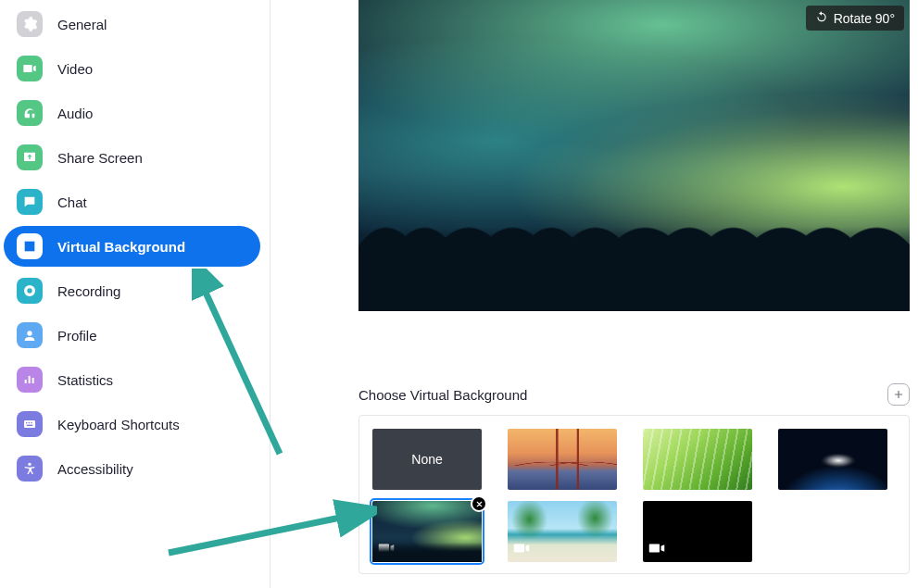  What do you see at coordinates (443, 394) in the screenshot?
I see `choose-background-title: Choose Virtual Background` at bounding box center [443, 394].